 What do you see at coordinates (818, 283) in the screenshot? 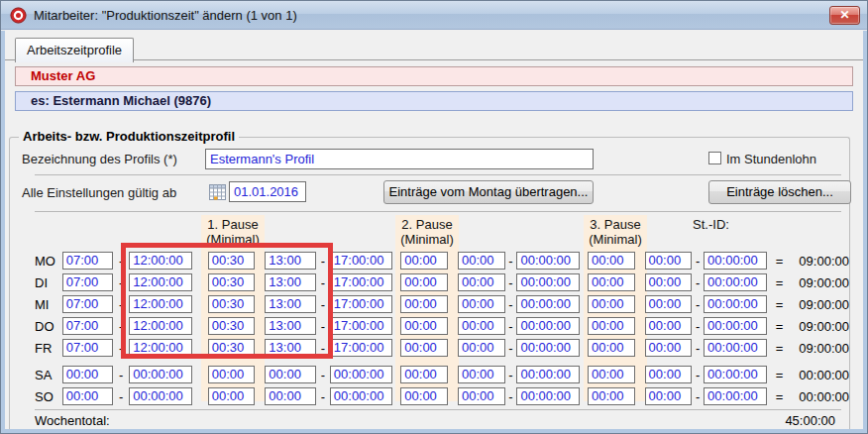
I see `day-total: 09:00:00` at bounding box center [818, 283].